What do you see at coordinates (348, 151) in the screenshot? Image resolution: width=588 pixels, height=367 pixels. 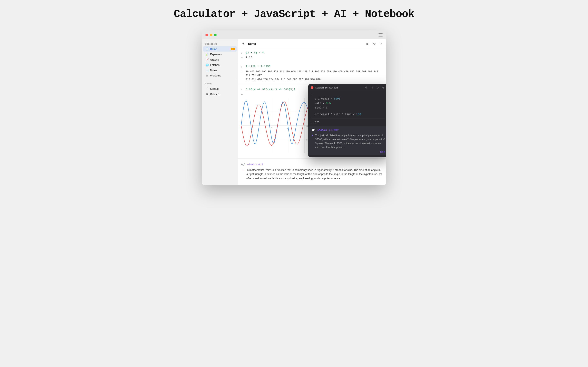 I see `sp-model-label: gpt-4` at bounding box center [348, 151].